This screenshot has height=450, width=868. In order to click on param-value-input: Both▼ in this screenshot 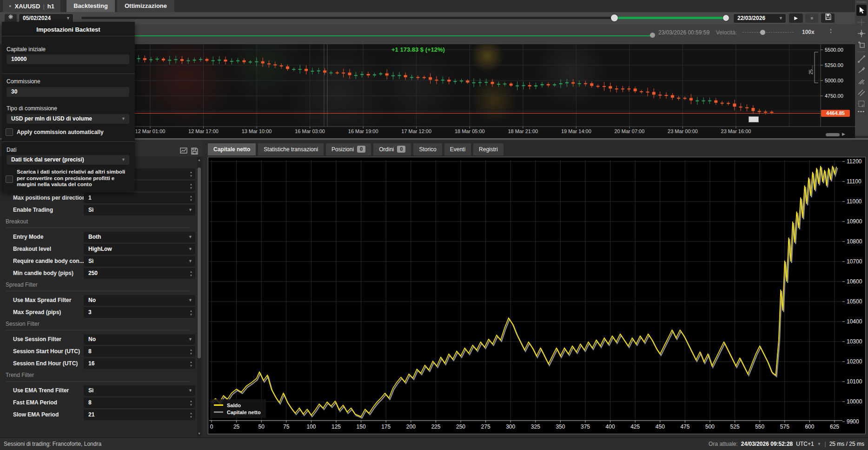, I will do `click(139, 237)`.